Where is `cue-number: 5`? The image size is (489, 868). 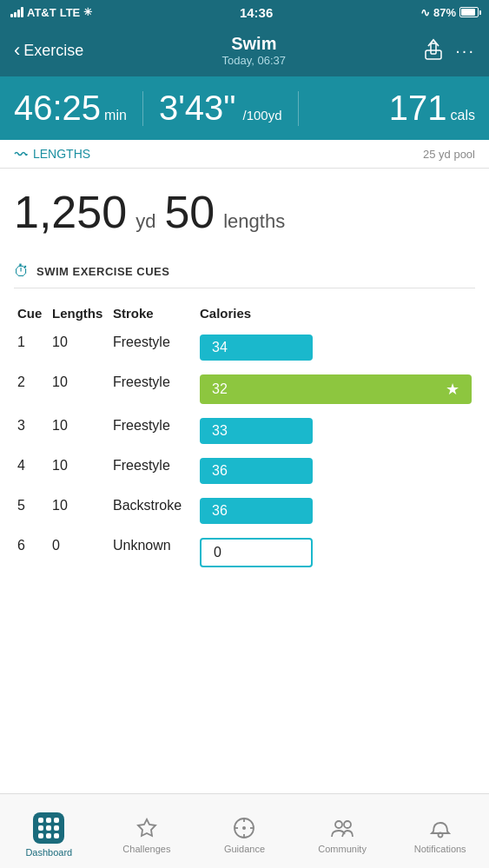 cue-number: 5 is located at coordinates (31, 511).